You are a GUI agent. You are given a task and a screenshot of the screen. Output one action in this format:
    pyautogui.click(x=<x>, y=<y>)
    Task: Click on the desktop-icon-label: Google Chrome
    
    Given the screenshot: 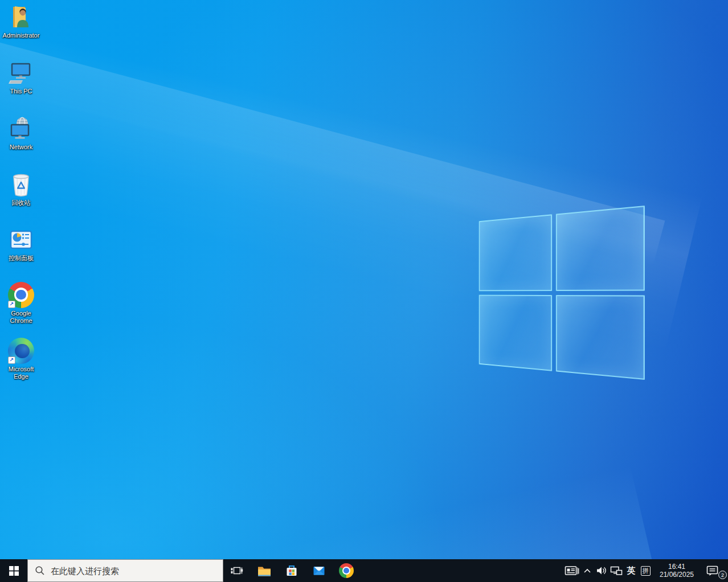 What is the action you would take?
    pyautogui.click(x=21, y=317)
    